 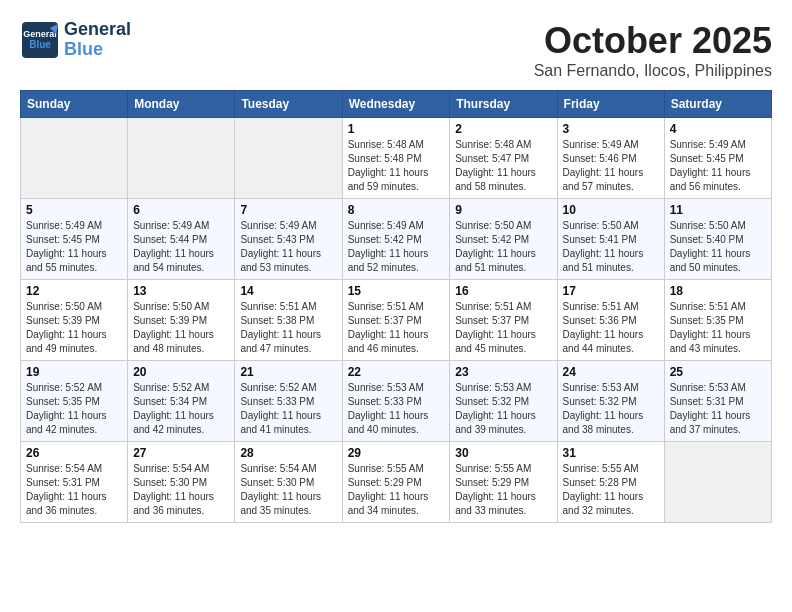 I want to click on day-info: Sunrise: 5:50 AM Sunset: 5:40 PM Dayligh…, so click(x=718, y=247).